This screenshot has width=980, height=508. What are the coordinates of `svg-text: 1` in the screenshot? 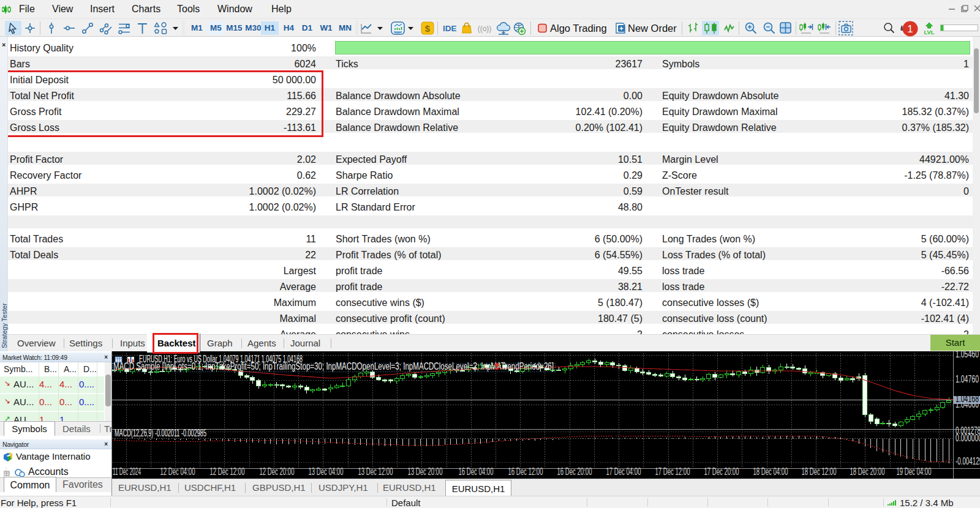 It's located at (910, 29).